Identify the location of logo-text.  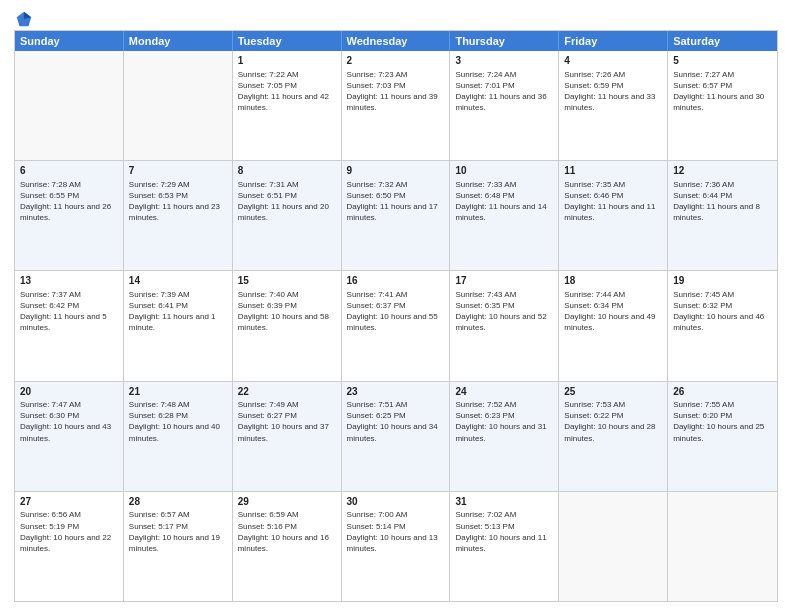
(24, 19).